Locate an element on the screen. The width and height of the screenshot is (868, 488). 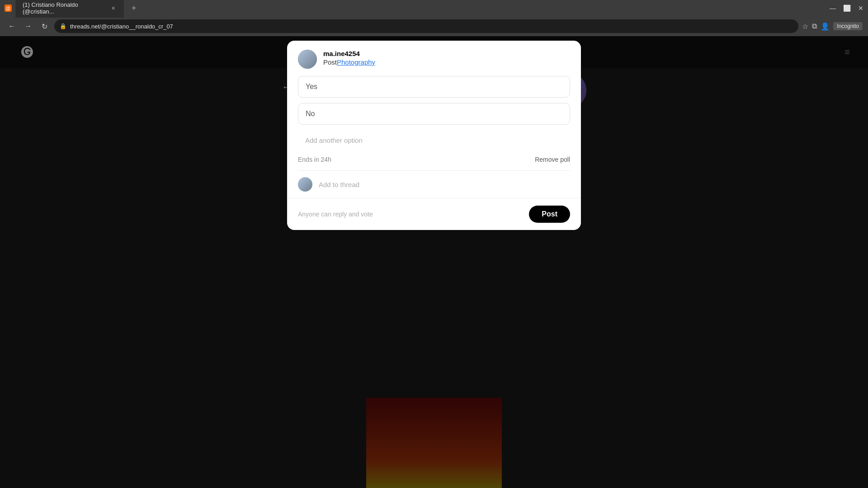
forward-button: → is located at coordinates (28, 26).